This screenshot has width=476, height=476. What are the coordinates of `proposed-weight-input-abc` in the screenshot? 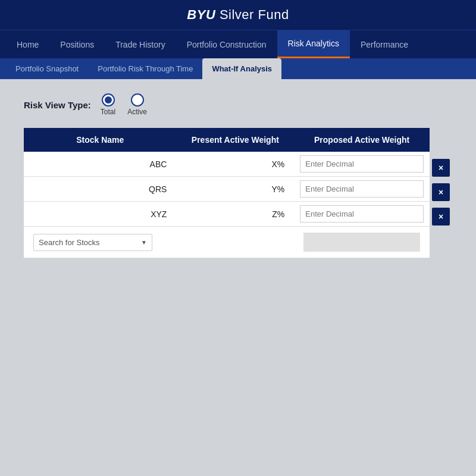 It's located at (362, 164).